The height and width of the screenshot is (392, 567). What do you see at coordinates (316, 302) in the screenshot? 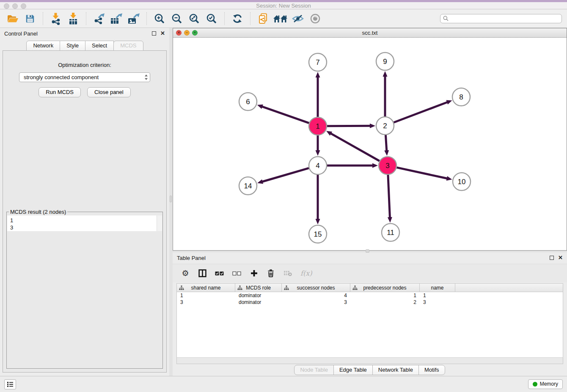
I see `table-cell-successor-nodes: 3` at bounding box center [316, 302].